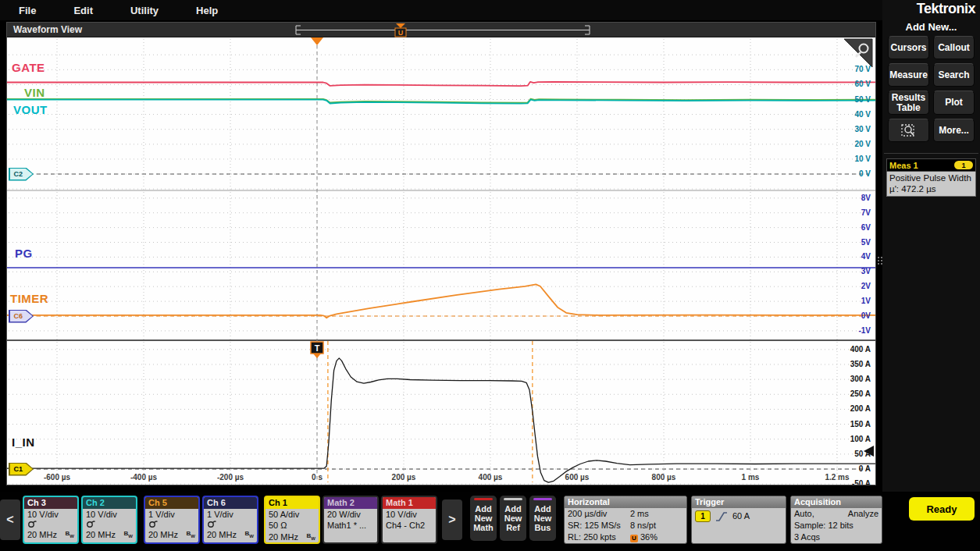 The image size is (980, 551). I want to click on trigger-source-badge: 1, so click(703, 517).